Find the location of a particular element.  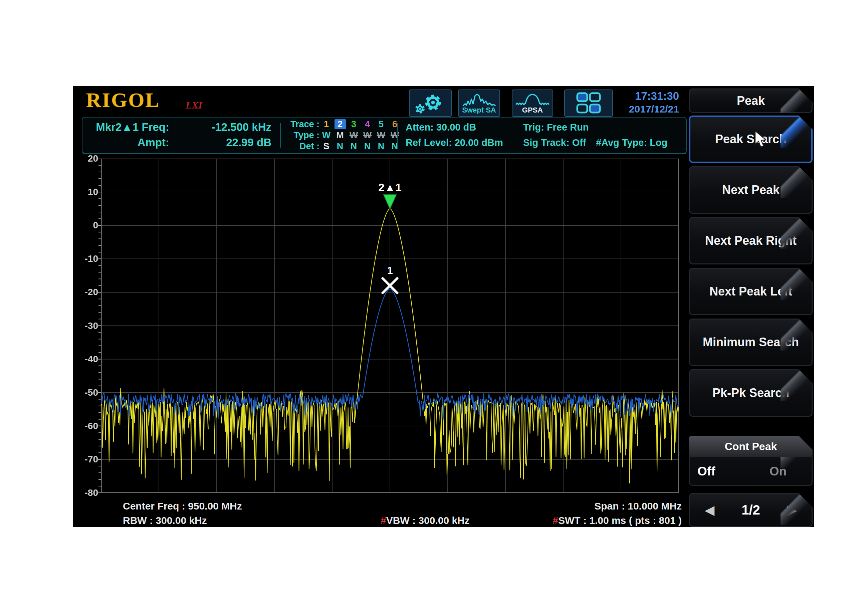

atten-readout: Atten: 30.00 dB is located at coordinates (441, 127).